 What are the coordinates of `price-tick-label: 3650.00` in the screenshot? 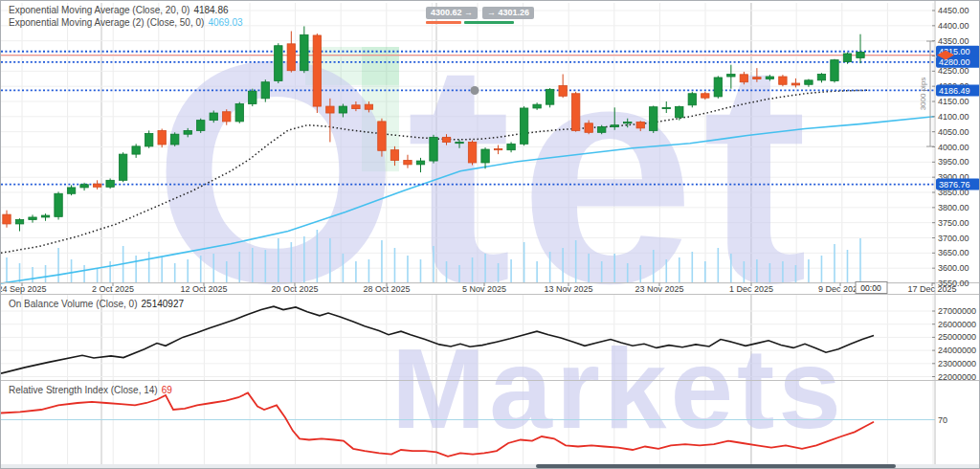 It's located at (953, 253).